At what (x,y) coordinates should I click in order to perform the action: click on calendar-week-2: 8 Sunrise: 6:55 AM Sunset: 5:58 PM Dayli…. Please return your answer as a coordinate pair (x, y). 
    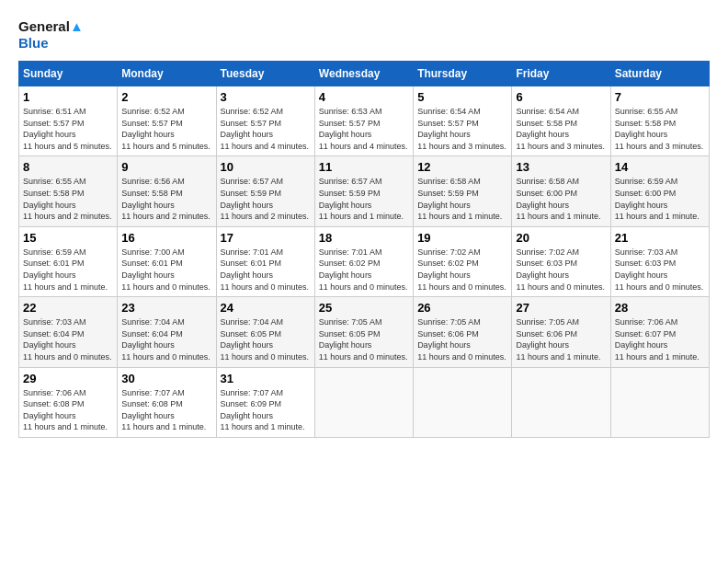
    Looking at the image, I should click on (364, 191).